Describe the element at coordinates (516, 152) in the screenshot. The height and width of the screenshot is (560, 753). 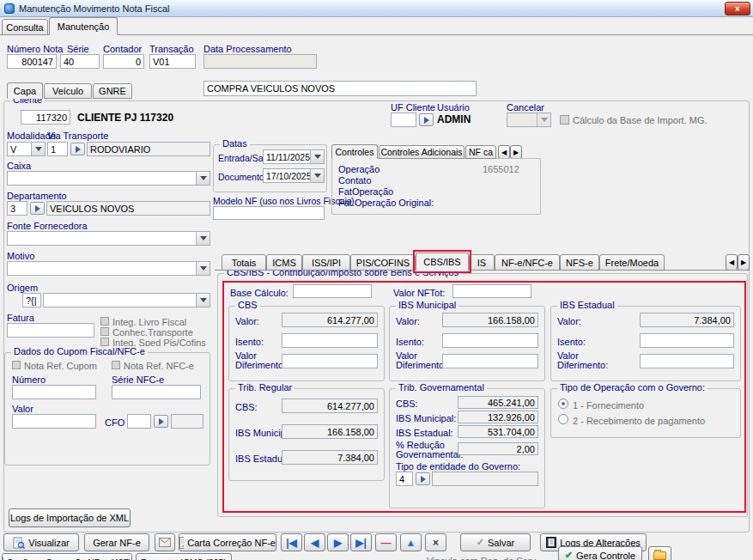
I see `controles-tabs-scroll-right: ▶` at that location.